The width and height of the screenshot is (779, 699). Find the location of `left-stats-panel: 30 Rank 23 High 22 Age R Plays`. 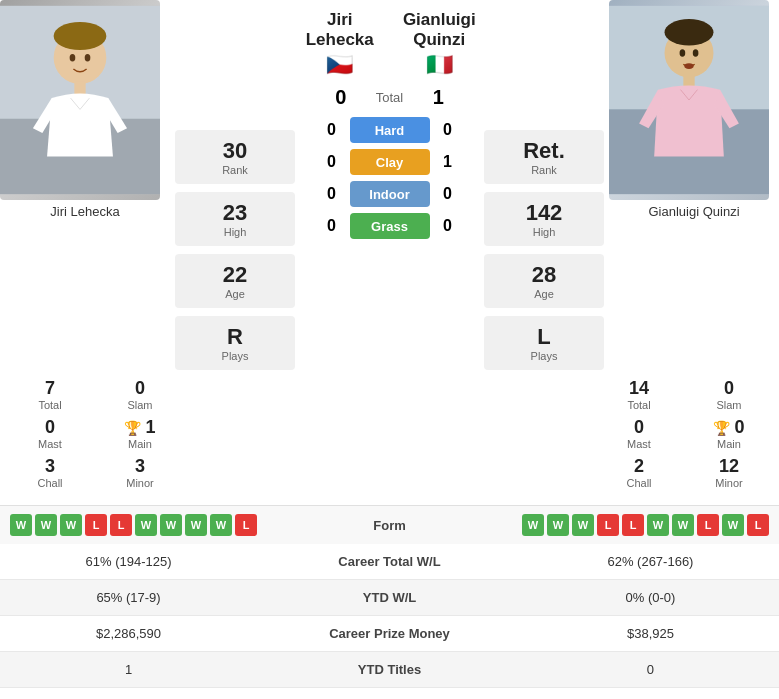

left-stats-panel: 30 Rank 23 High 22 Age R Plays is located at coordinates (235, 185).